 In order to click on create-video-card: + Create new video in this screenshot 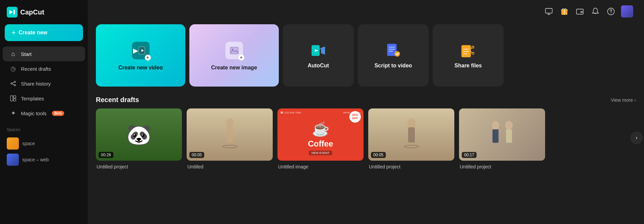, I will do `click(140, 55)`.